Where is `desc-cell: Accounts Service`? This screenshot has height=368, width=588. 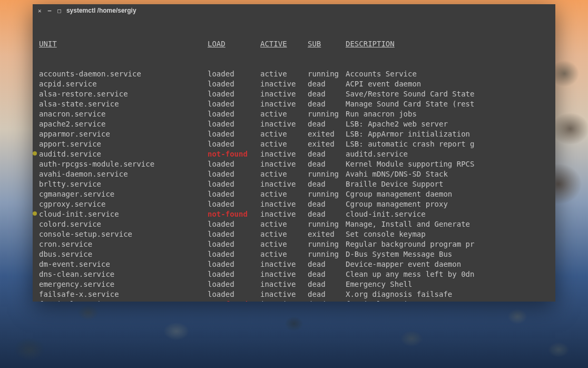
desc-cell: Accounts Service is located at coordinates (447, 74).